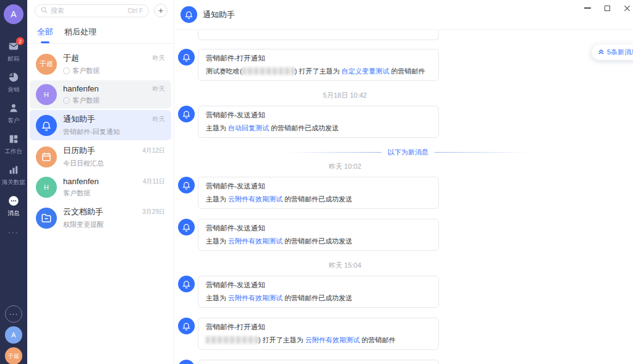 The width and height of the screenshot is (633, 364). What do you see at coordinates (114, 225) in the screenshot?
I see `message-preview: 权限变更提醒` at bounding box center [114, 225].